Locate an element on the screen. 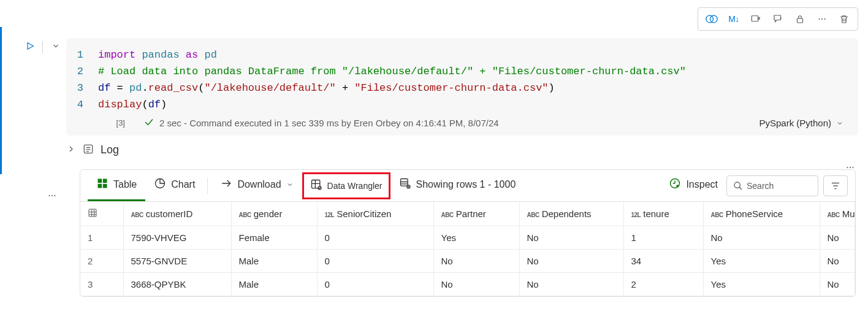 The height and width of the screenshot is (322, 868). search-icon is located at coordinates (738, 186).